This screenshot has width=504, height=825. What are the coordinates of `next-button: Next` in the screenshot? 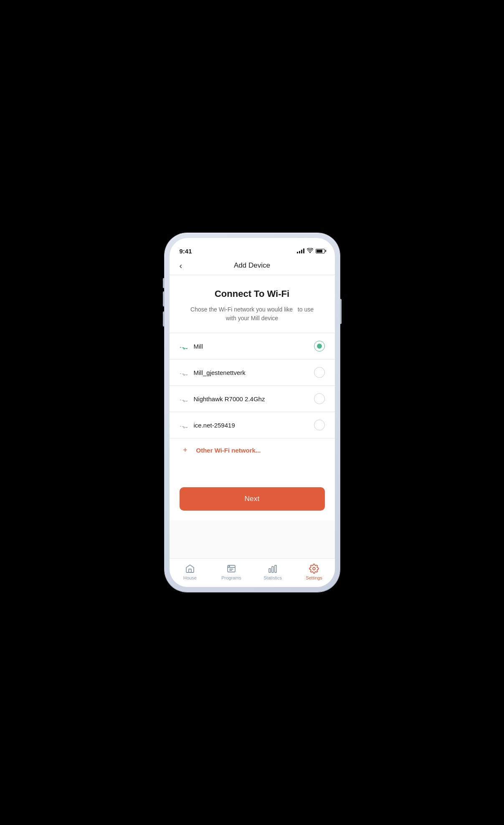 It's located at (252, 499).